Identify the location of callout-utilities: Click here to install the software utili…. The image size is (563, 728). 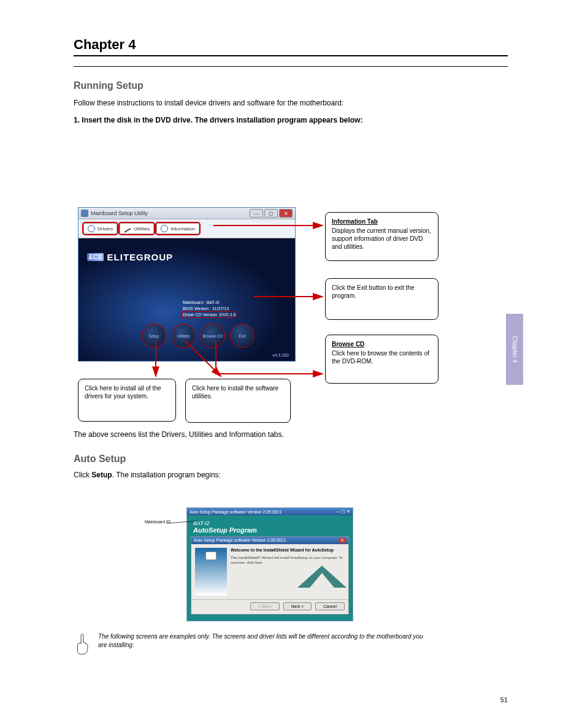
(238, 401).